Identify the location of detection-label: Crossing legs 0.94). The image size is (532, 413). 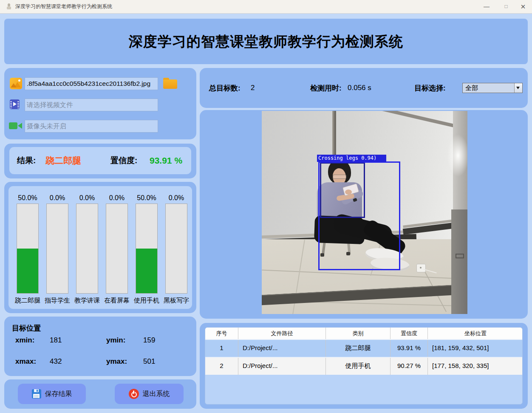
(352, 158).